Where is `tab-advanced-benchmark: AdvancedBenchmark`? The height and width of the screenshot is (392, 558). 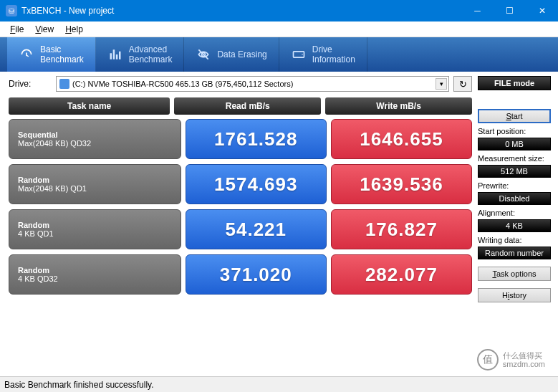
tab-advanced-benchmark: AdvancedBenchmark is located at coordinates (140, 54).